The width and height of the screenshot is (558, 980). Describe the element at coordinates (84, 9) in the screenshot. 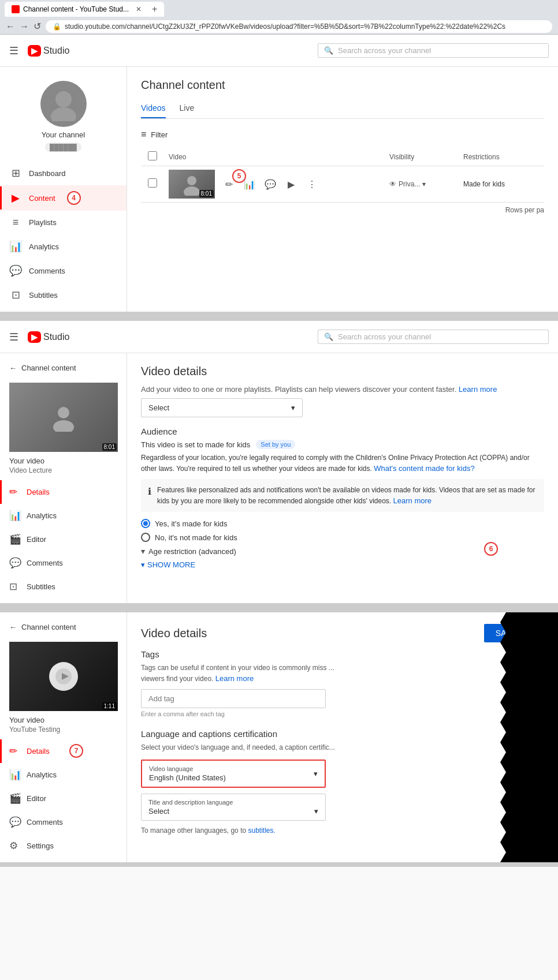

I see `browser-tab: Channel content - YouTube Stud... ✕ +` at that location.